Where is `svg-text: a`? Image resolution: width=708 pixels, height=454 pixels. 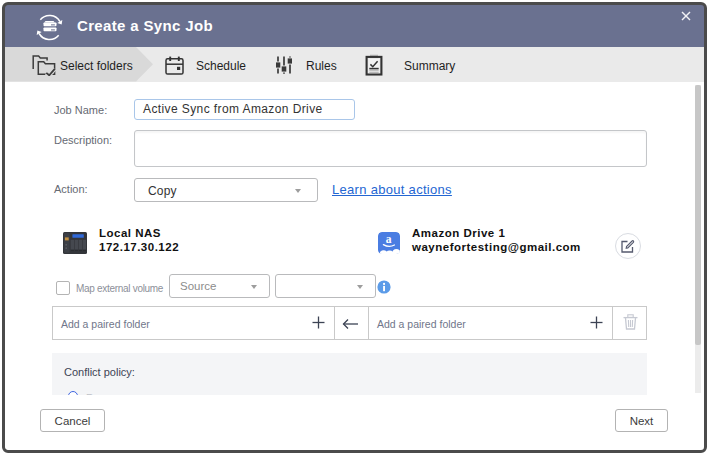
svg-text: a is located at coordinates (389, 239).